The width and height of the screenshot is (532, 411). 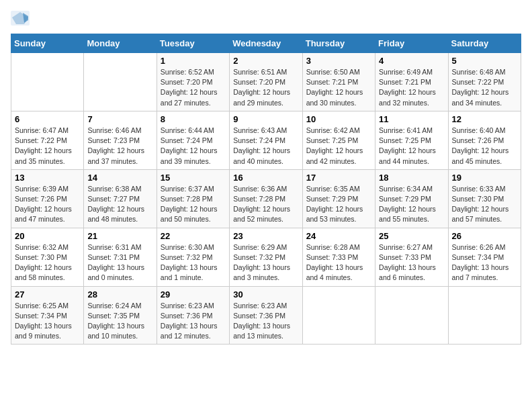 What do you see at coordinates (266, 44) in the screenshot?
I see `weekday-header-wednesday: Wednesday` at bounding box center [266, 44].